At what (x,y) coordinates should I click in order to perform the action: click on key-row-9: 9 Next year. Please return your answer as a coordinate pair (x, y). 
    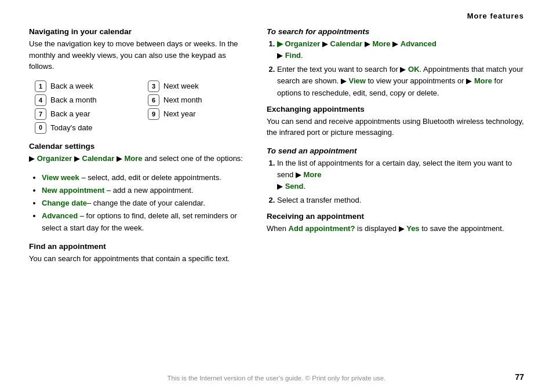
    Looking at the image, I should click on (198, 114).